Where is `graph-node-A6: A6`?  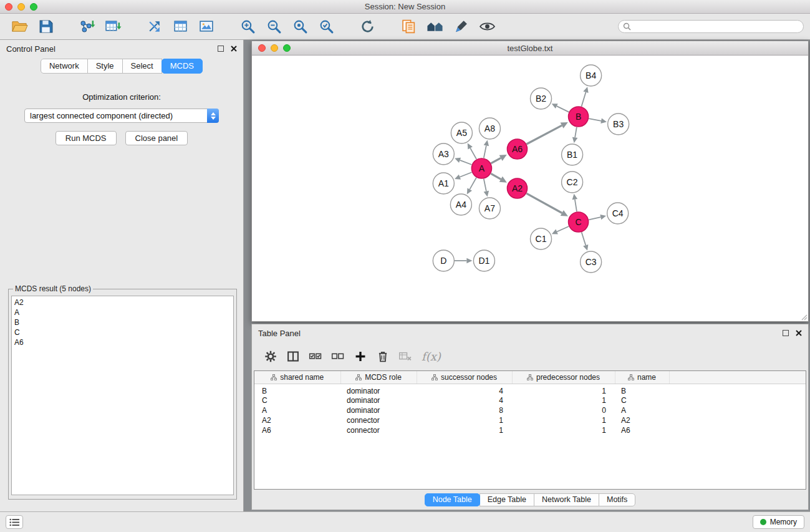 graph-node-A6: A6 is located at coordinates (517, 149).